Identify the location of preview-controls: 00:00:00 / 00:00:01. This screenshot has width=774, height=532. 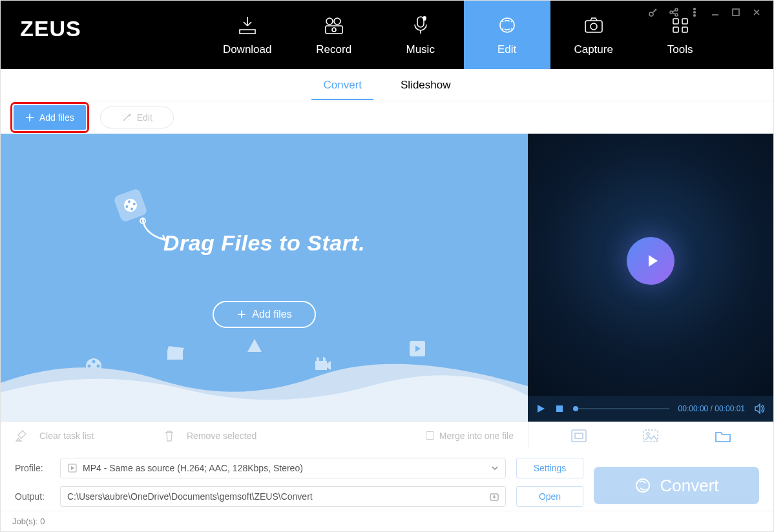
(651, 409).